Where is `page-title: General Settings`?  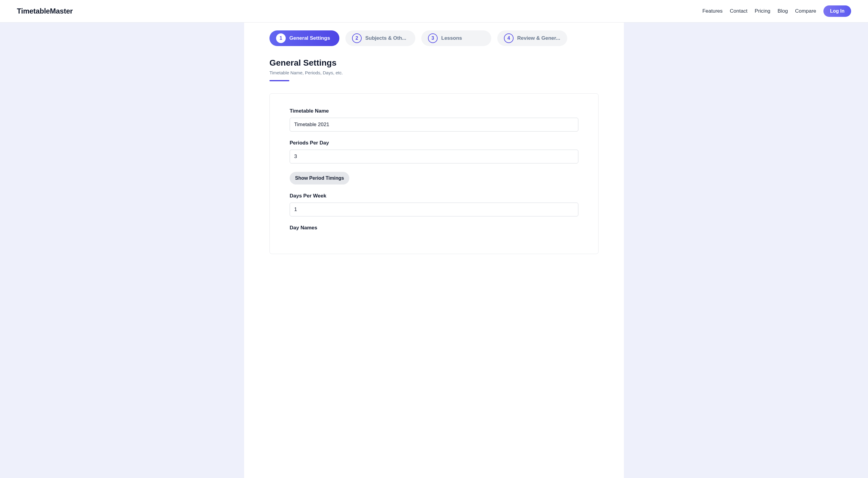
page-title: General Settings is located at coordinates (434, 63).